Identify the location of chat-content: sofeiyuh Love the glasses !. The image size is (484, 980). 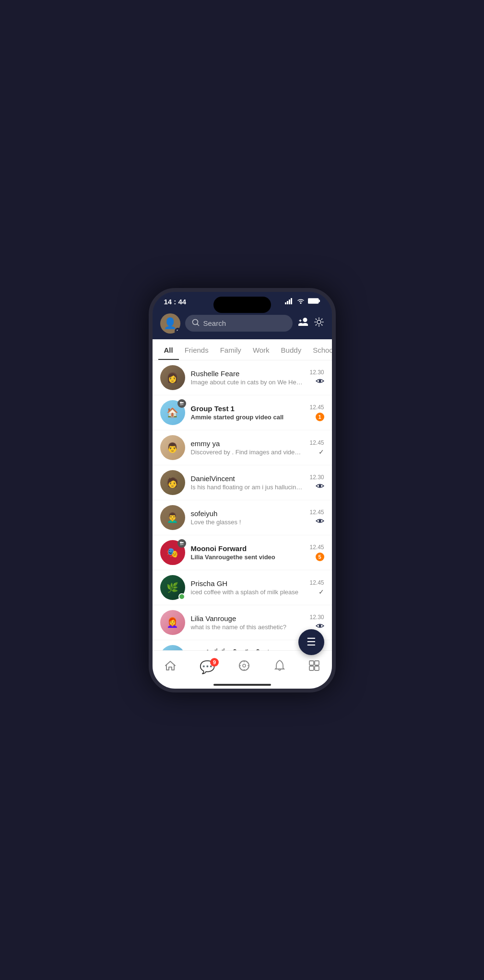
(248, 518).